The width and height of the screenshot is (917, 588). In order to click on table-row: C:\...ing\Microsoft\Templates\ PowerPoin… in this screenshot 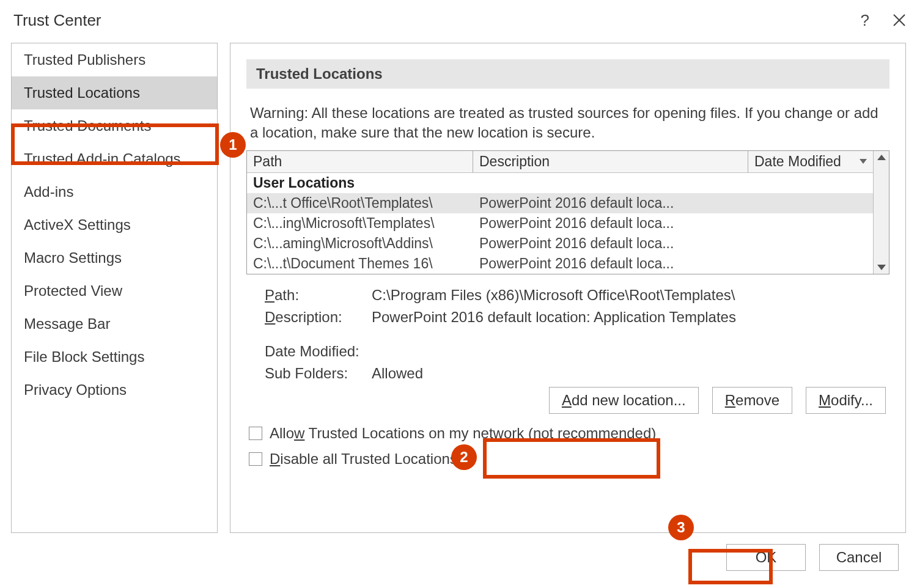, I will do `click(560, 224)`.